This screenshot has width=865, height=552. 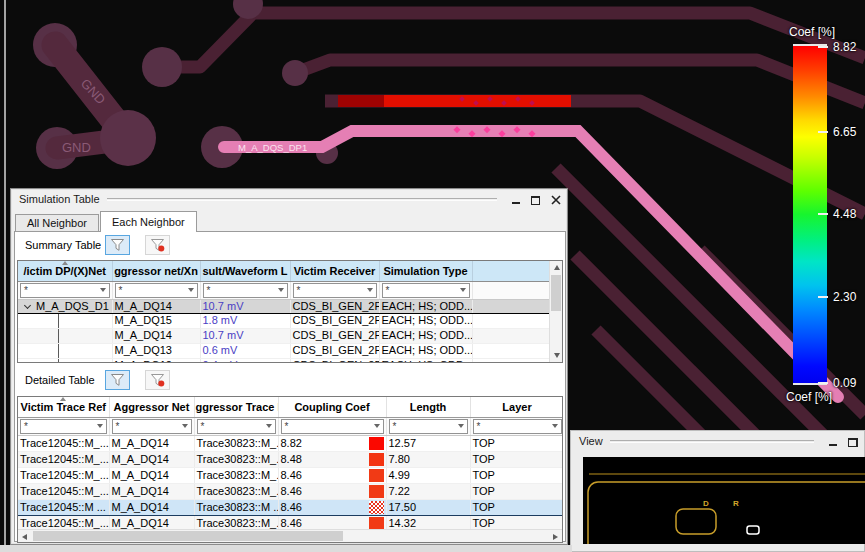 What do you see at coordinates (245, 320) in the screenshot?
I see `summary-cell-result: 1.8 mV` at bounding box center [245, 320].